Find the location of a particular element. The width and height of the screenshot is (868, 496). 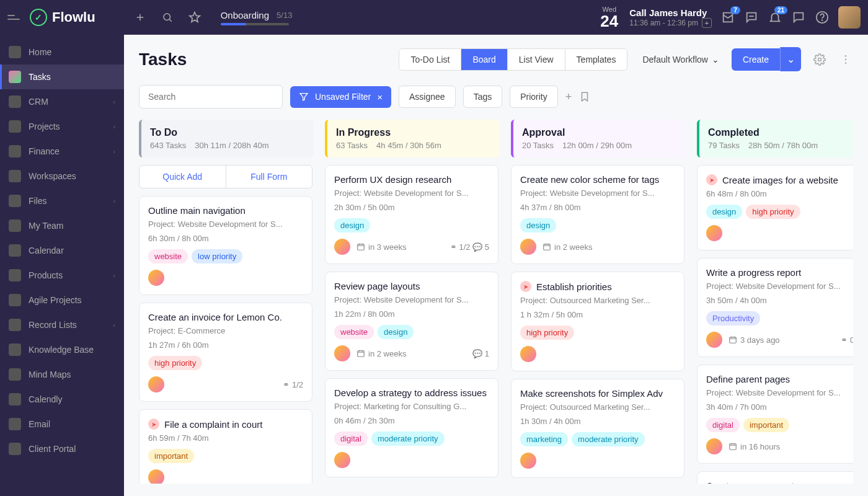

card-meta: ⚭ 1/2 💬 5 is located at coordinates (470, 247).